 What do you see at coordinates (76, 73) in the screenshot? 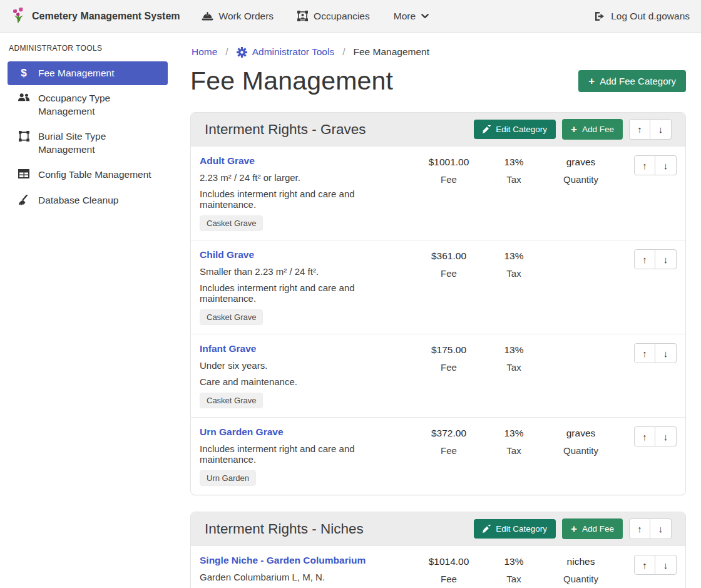
I see `sidebar-item-label: Fee Management` at bounding box center [76, 73].